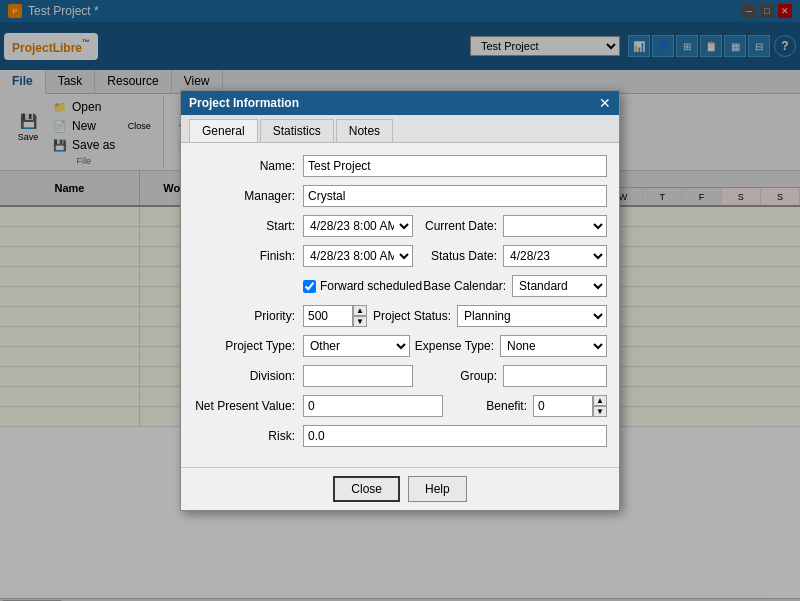 This screenshot has width=800, height=601. Describe the element at coordinates (458, 226) in the screenshot. I see `current-date-label: Current Date:` at that location.